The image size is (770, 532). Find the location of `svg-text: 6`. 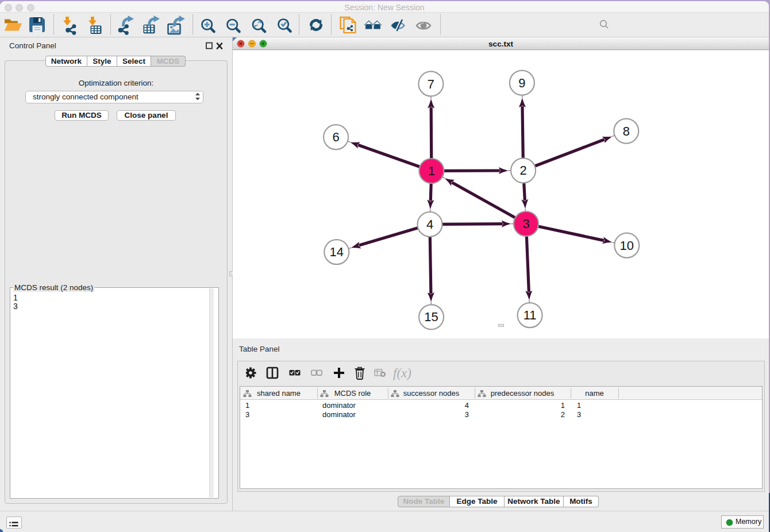

svg-text: 6 is located at coordinates (336, 137).